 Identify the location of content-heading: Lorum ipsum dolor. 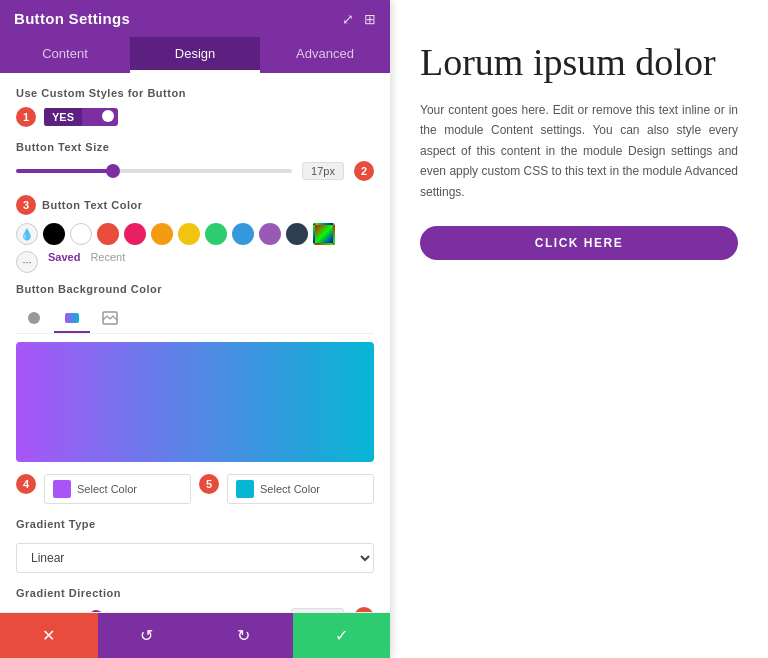
(579, 62).